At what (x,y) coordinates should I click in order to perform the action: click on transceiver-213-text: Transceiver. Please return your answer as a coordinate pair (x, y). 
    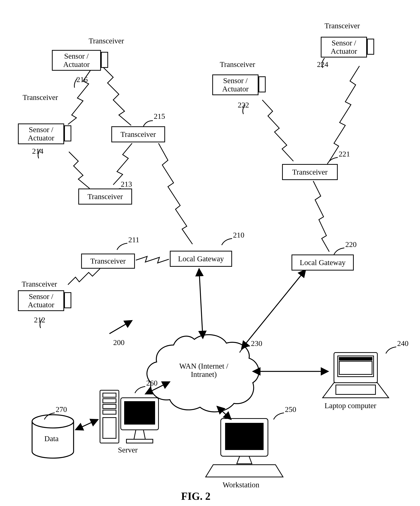
    Looking at the image, I should click on (105, 197).